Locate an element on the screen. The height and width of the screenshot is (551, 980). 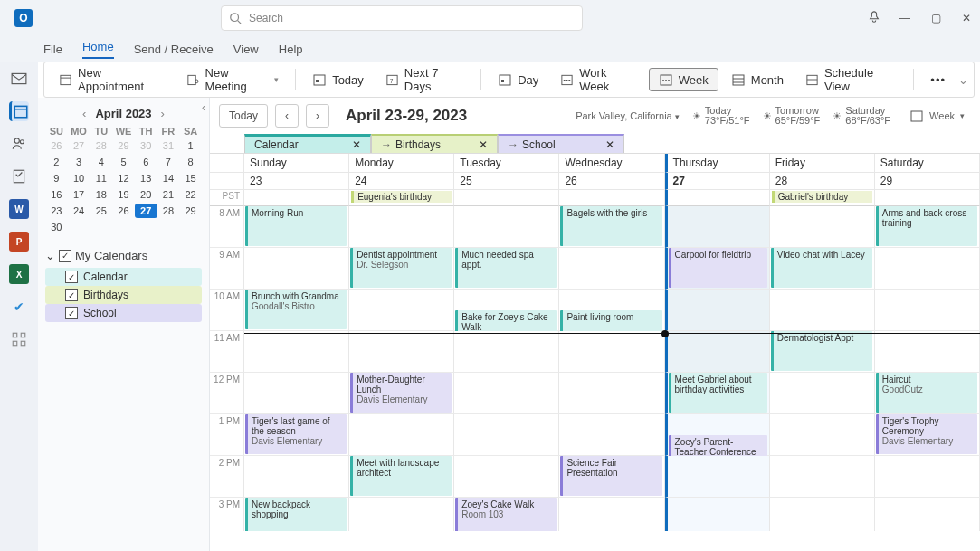
tab-school: School✕ is located at coordinates (561, 143).